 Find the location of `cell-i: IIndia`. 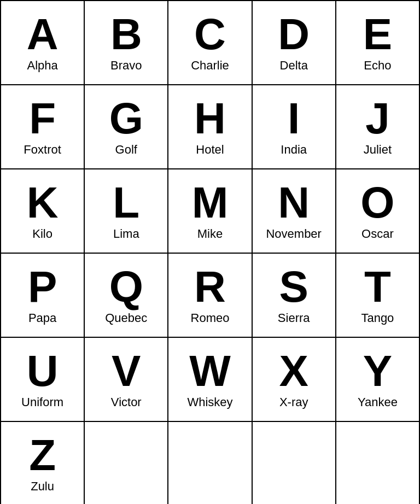

cell-i: IIndia is located at coordinates (294, 127).